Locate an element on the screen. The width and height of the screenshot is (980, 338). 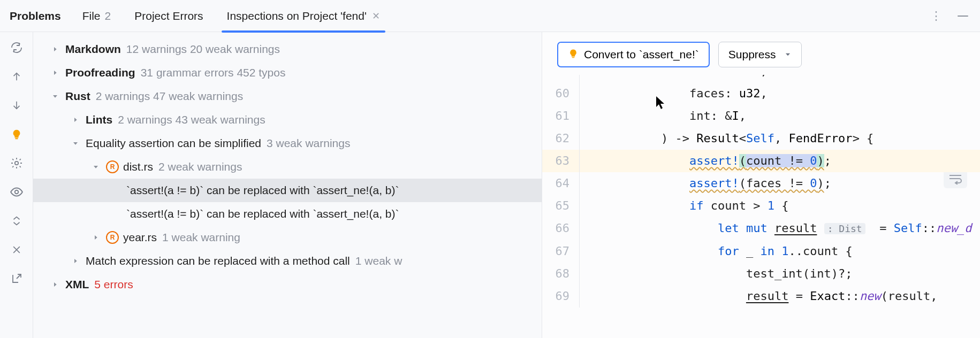
tab-label: File is located at coordinates (92, 16).